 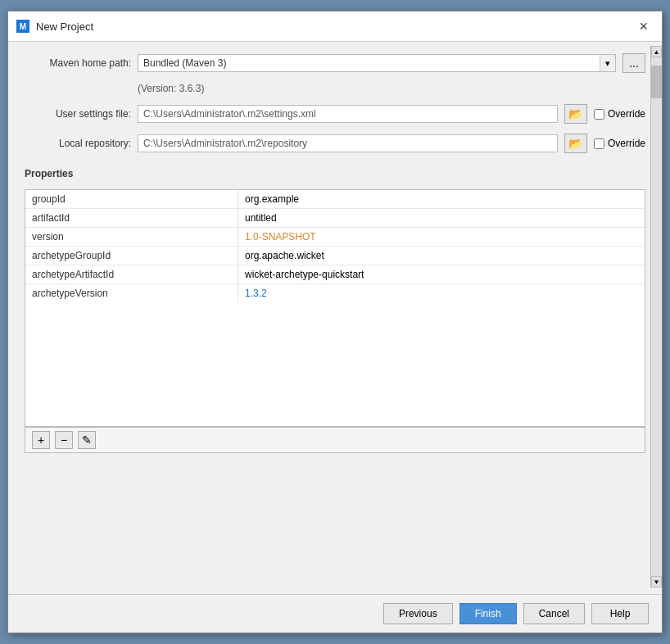 What do you see at coordinates (132, 237) in the screenshot?
I see `prop-key: version` at bounding box center [132, 237].